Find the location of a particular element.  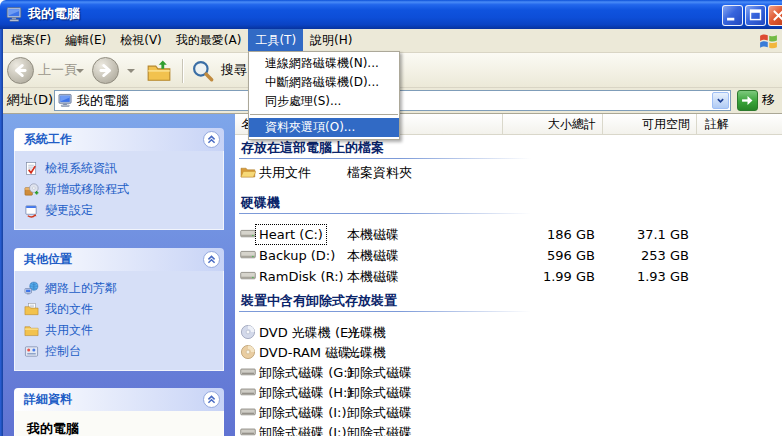

close-button is located at coordinates (775, 16).